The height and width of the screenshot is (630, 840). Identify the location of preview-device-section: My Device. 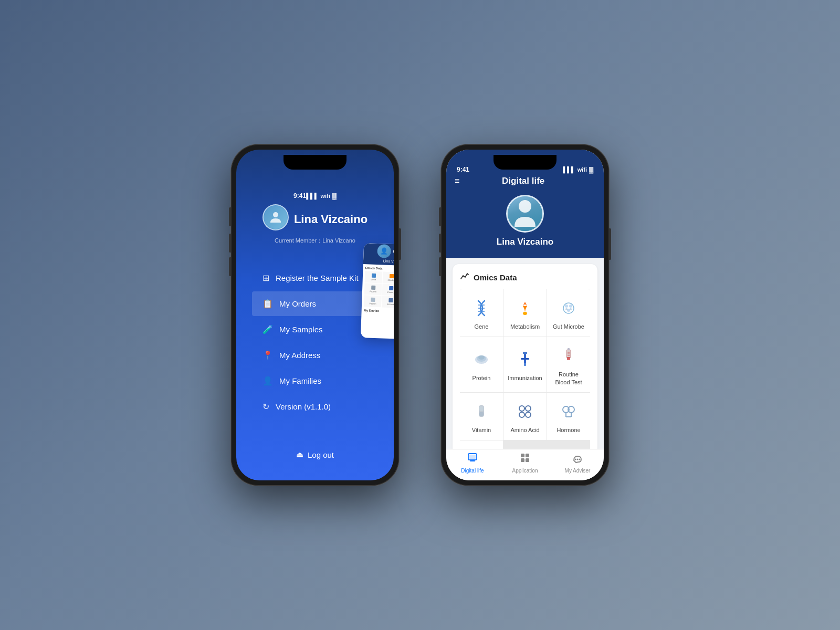
(379, 311).